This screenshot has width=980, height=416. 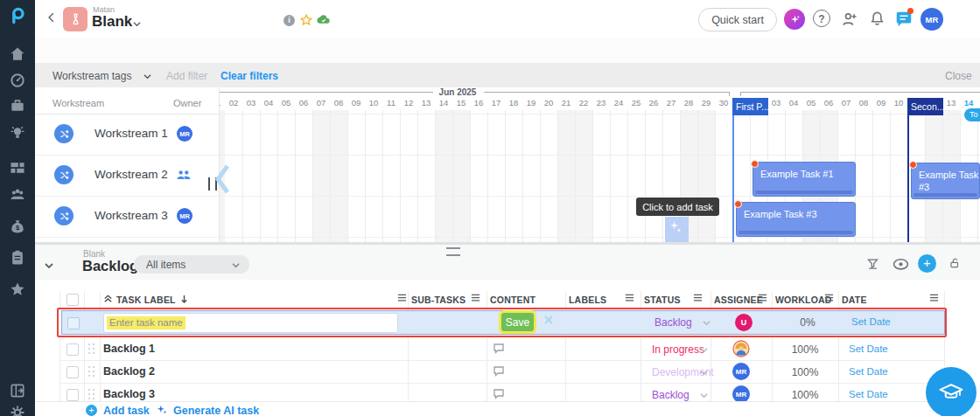 What do you see at coordinates (18, 195) in the screenshot?
I see `team-icon` at bounding box center [18, 195].